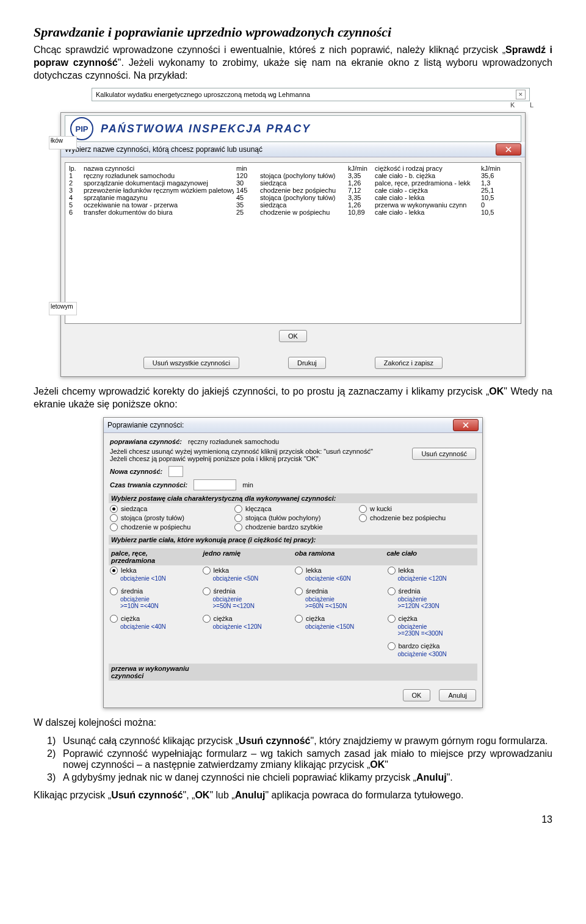  What do you see at coordinates (247, 198) in the screenshot?
I see `cell: 45` at bounding box center [247, 198].